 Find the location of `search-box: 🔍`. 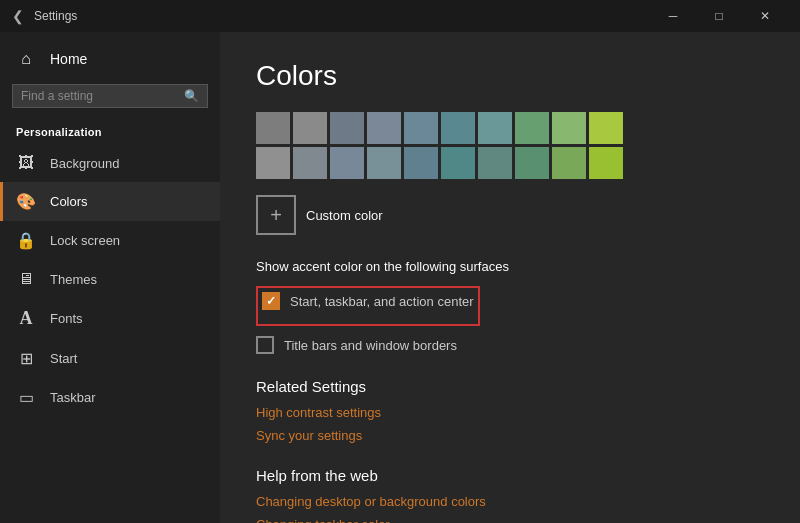

search-box: 🔍 is located at coordinates (110, 96).